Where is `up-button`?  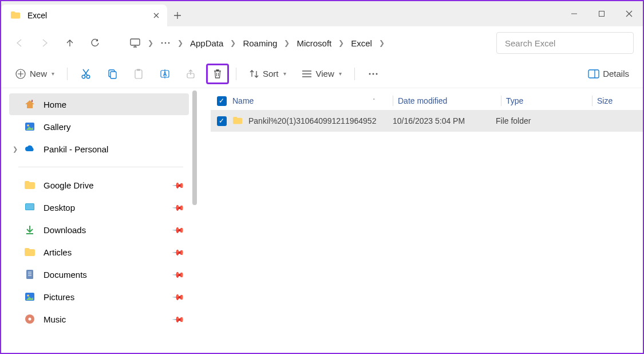
up-button is located at coordinates (70, 43).